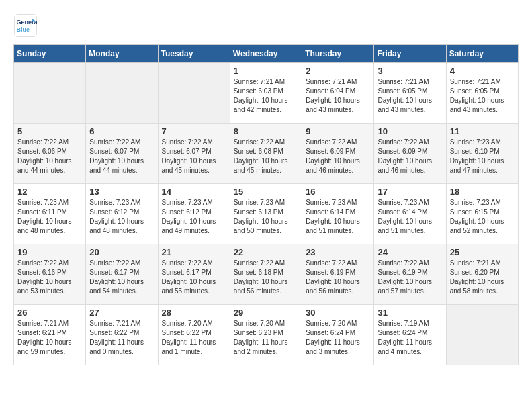 The height and width of the screenshot is (411, 532). I want to click on weekday-header-thursday: Thursday, so click(339, 54).